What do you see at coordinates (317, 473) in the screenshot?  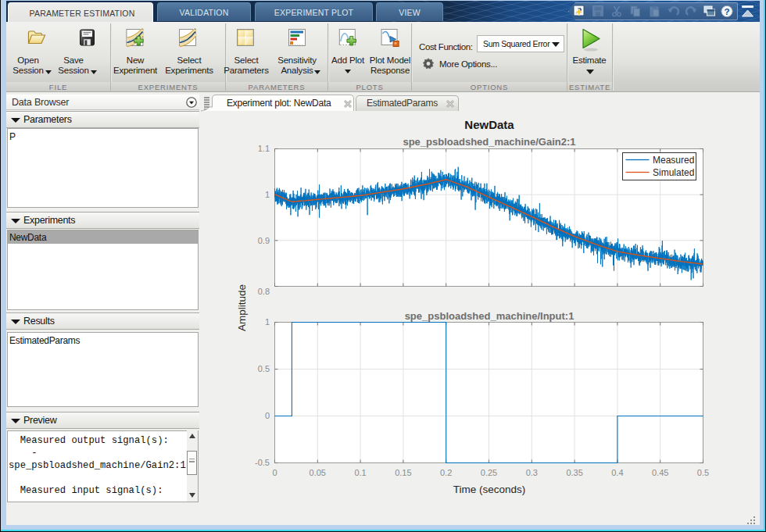 I see `svg-text: 0.05` at bounding box center [317, 473].